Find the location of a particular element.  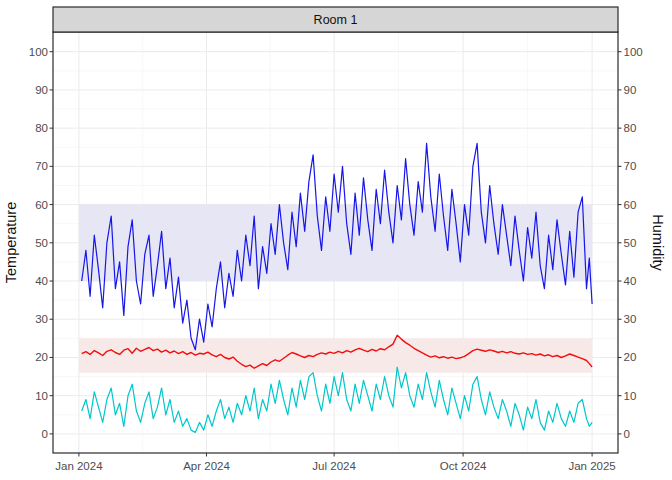

y-left-tick-label: 30 is located at coordinates (42, 319).